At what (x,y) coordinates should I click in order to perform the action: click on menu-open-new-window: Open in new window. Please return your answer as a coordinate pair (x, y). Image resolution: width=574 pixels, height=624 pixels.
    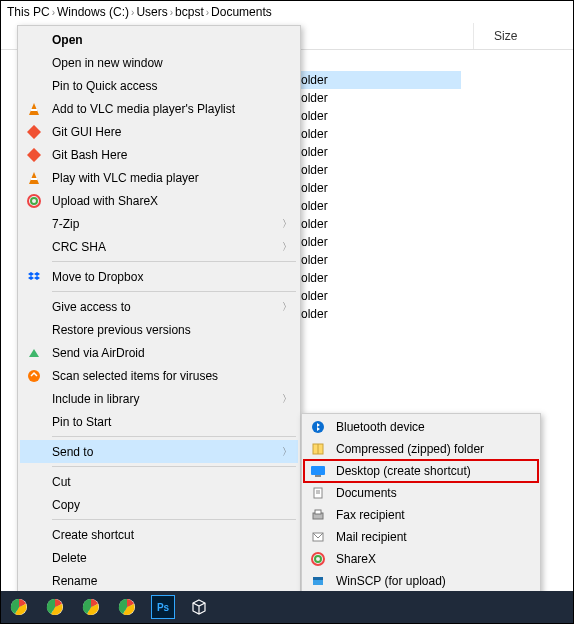
    Looking at the image, I should click on (159, 62).